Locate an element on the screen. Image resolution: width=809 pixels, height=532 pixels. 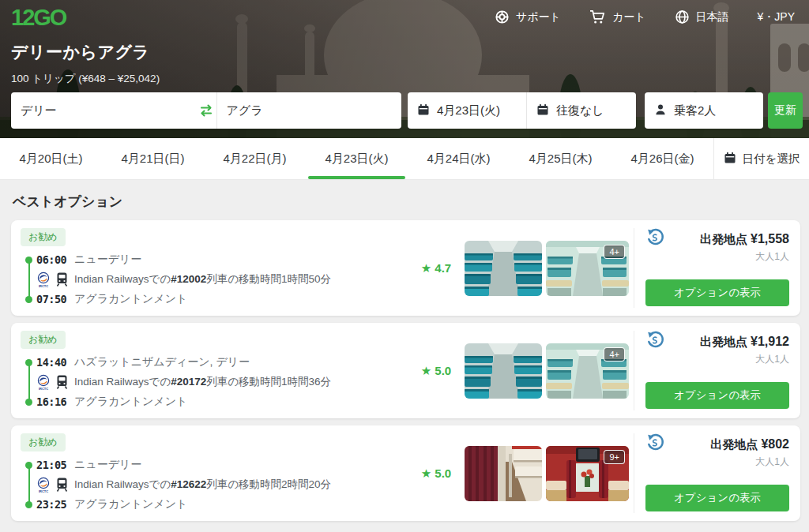
select-date-button: 日付を選択 is located at coordinates (762, 159).